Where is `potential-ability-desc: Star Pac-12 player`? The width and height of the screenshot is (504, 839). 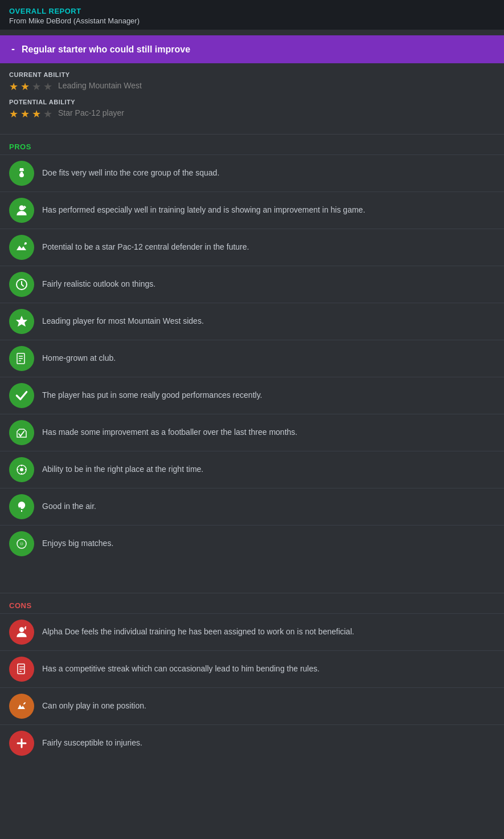
potential-ability-desc: Star Pac-12 player is located at coordinates (91, 113).